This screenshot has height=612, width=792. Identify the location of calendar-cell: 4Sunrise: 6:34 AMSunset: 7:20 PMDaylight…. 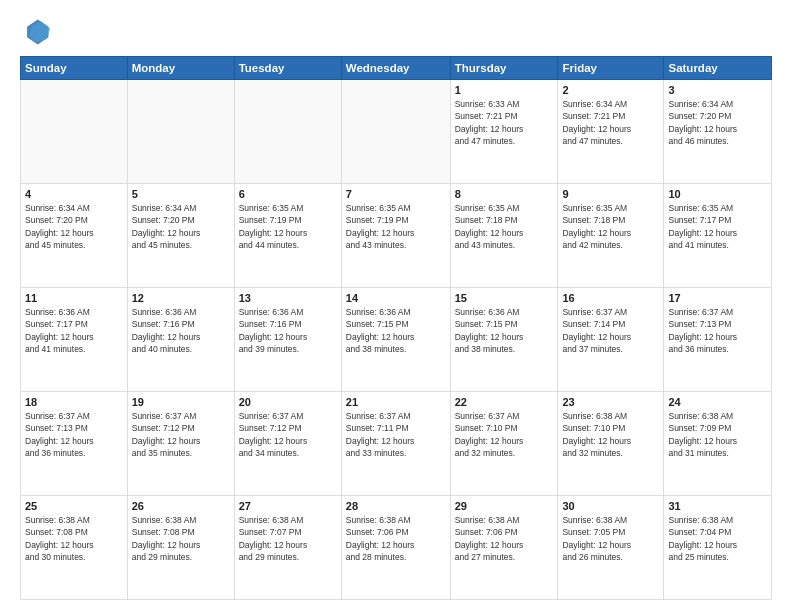
(74, 236).